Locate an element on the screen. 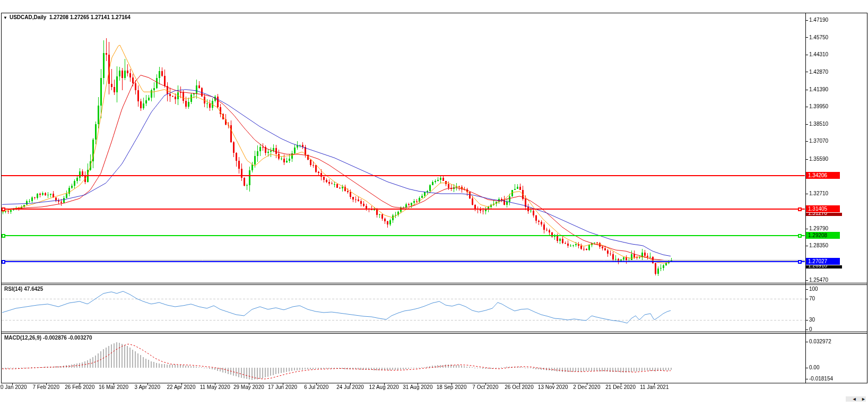 The height and width of the screenshot is (407, 868). price-tick-label: 1.29790 is located at coordinates (819, 228).